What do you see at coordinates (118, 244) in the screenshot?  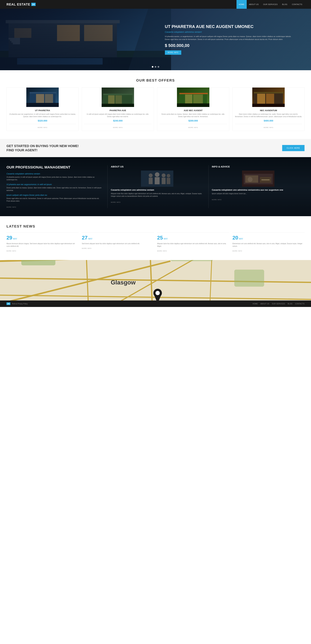 I see `news-text-2: Sed lorem aliquam lacte llus dolor dapib…` at bounding box center [118, 244].